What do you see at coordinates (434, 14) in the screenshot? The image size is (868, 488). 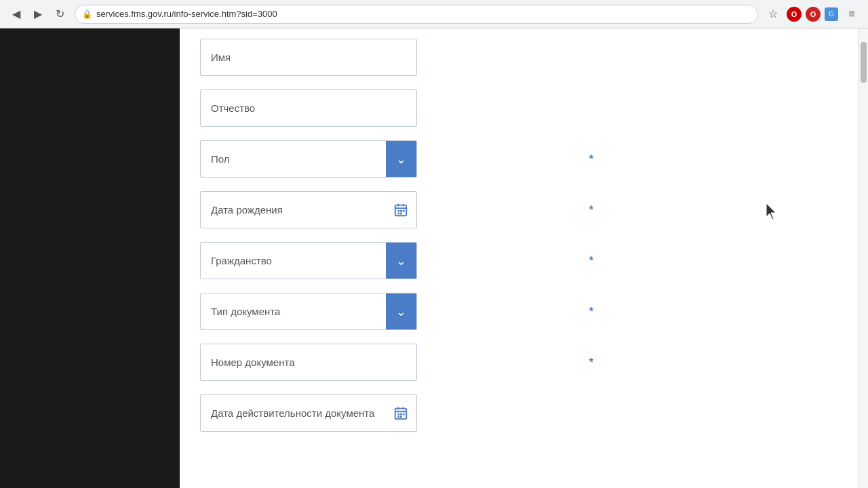 I see `browser-chrome: ◀ ▶ ↻ 🔒 services.fms.gov.ru/info-service…` at bounding box center [434, 14].